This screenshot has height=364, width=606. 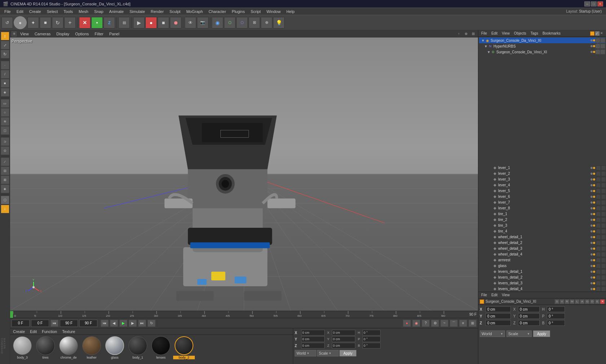 What do you see at coordinates (85, 23) in the screenshot?
I see `x-button: ✕` at bounding box center [85, 23].